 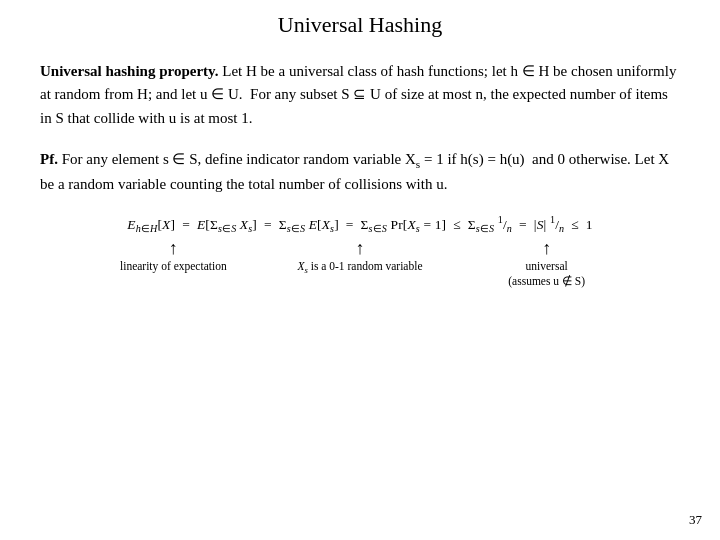 What do you see at coordinates (360, 251) in the screenshot?
I see `math-section: Eh∈H[X] = E[Σs∈S Xs] = Σs∈S E[Xs] = Σs∈S…` at bounding box center [360, 251].